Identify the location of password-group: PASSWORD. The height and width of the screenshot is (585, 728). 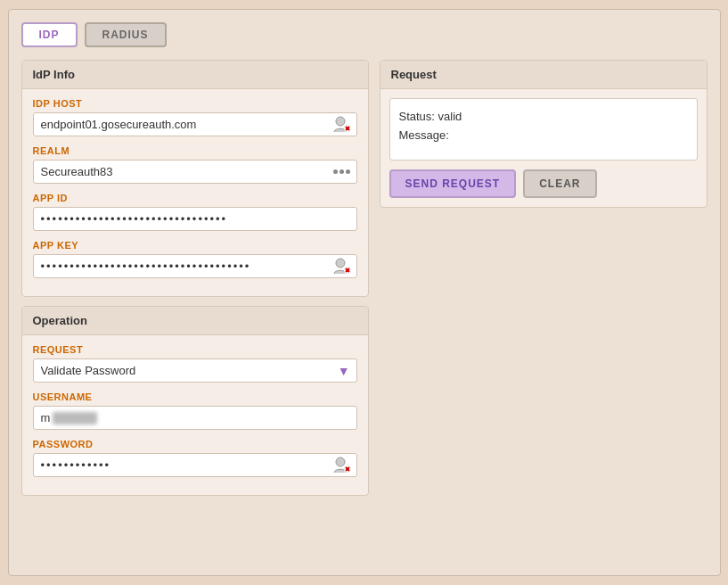
(195, 458).